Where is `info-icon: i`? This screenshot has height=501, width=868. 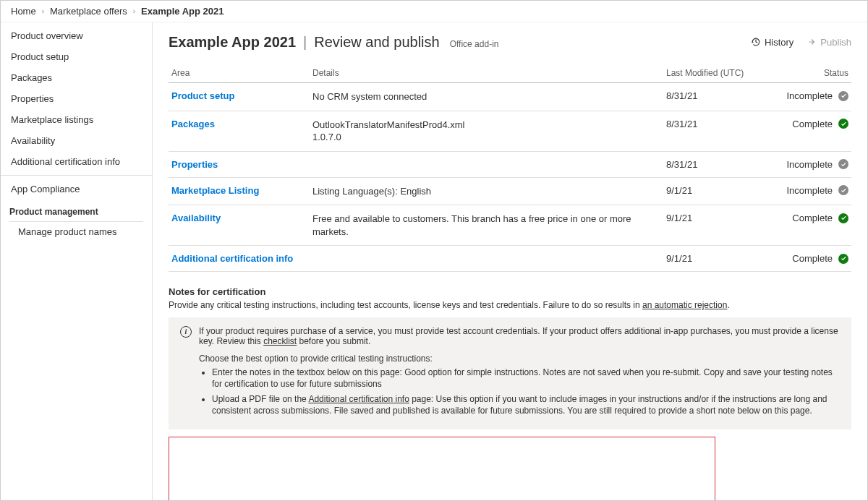
info-icon: i is located at coordinates (186, 332).